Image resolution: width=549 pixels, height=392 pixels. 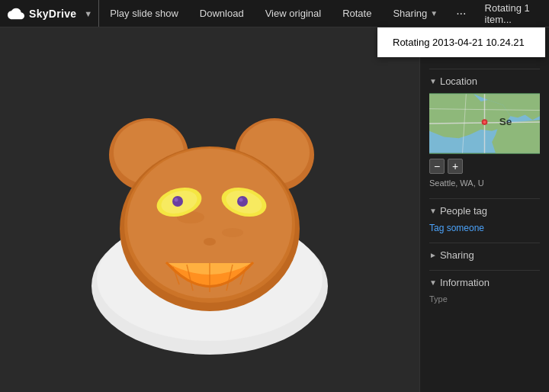 What do you see at coordinates (437, 166) in the screenshot?
I see `map-zoom-out-button: −` at bounding box center [437, 166].